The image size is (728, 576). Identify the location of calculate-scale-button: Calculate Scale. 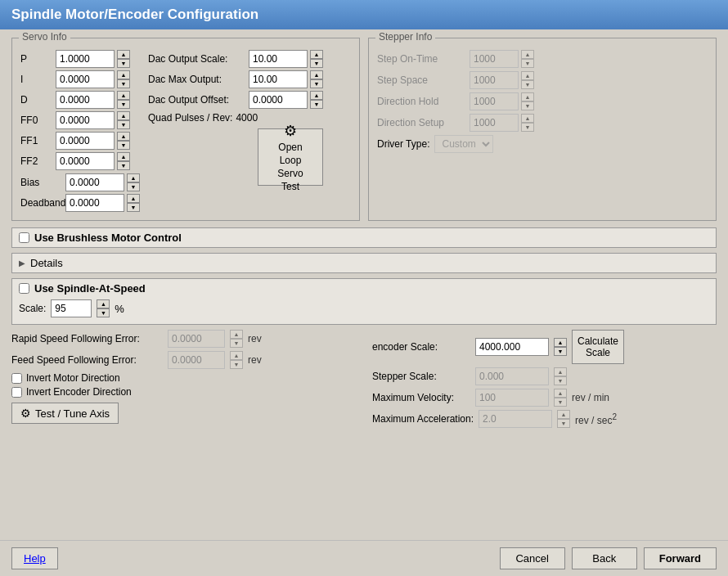
(598, 347).